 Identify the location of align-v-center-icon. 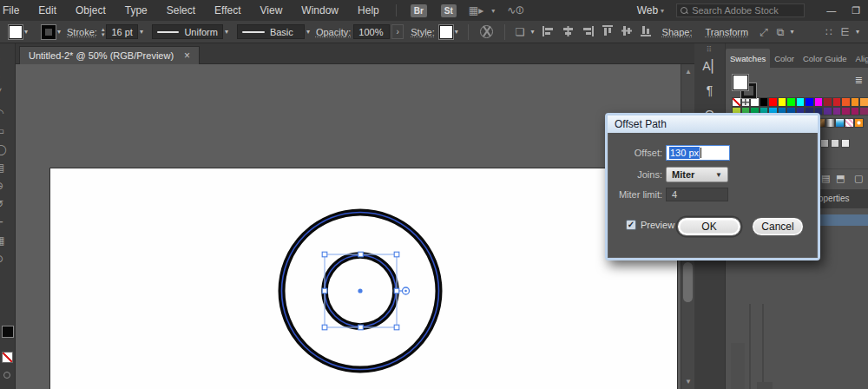
(627, 31).